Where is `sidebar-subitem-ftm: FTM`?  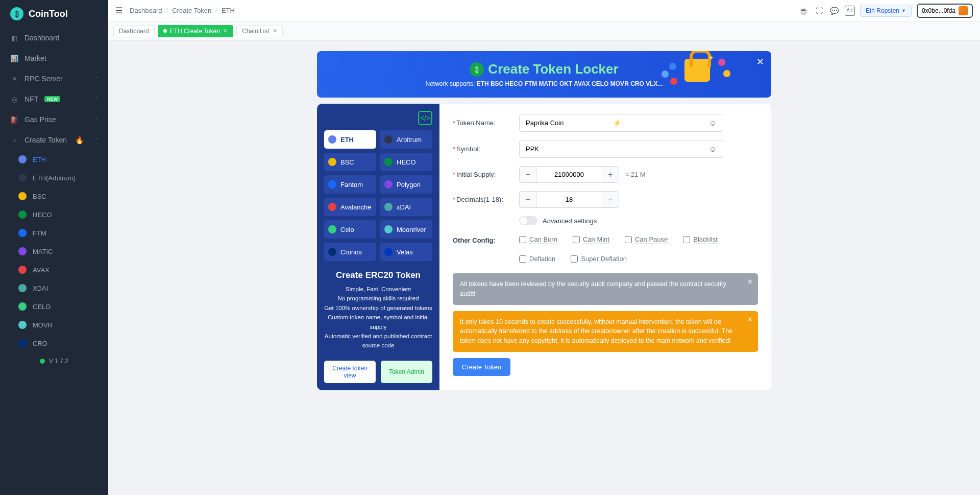 sidebar-subitem-ftm: FTM is located at coordinates (54, 233).